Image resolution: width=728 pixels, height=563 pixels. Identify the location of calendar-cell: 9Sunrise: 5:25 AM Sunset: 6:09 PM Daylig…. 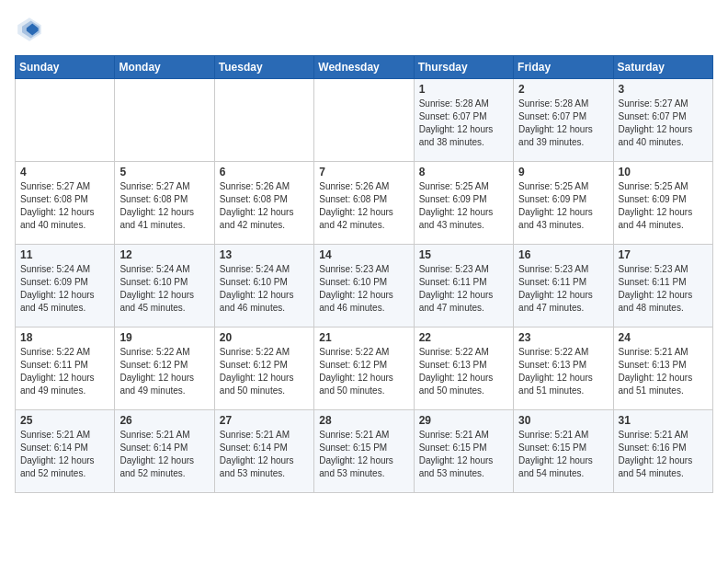
(563, 203).